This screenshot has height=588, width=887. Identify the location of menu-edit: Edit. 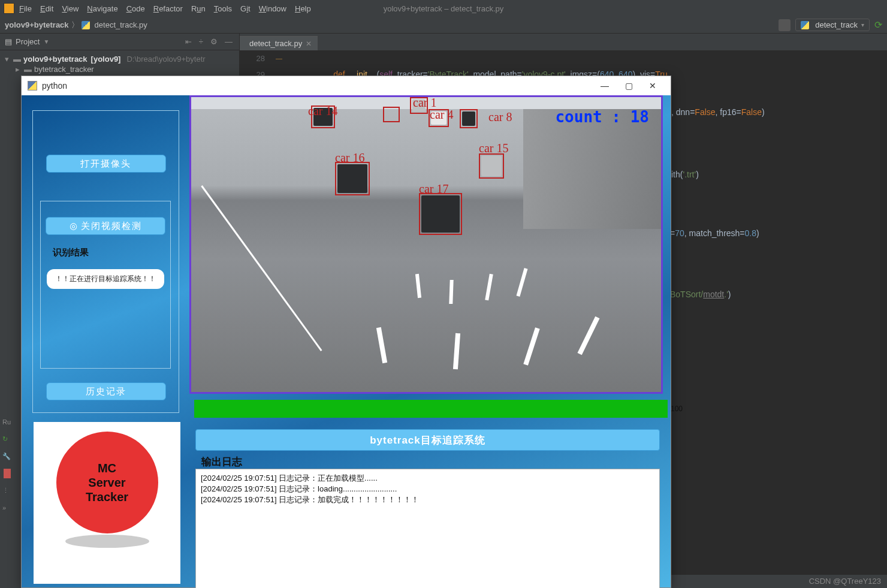
(47, 8).